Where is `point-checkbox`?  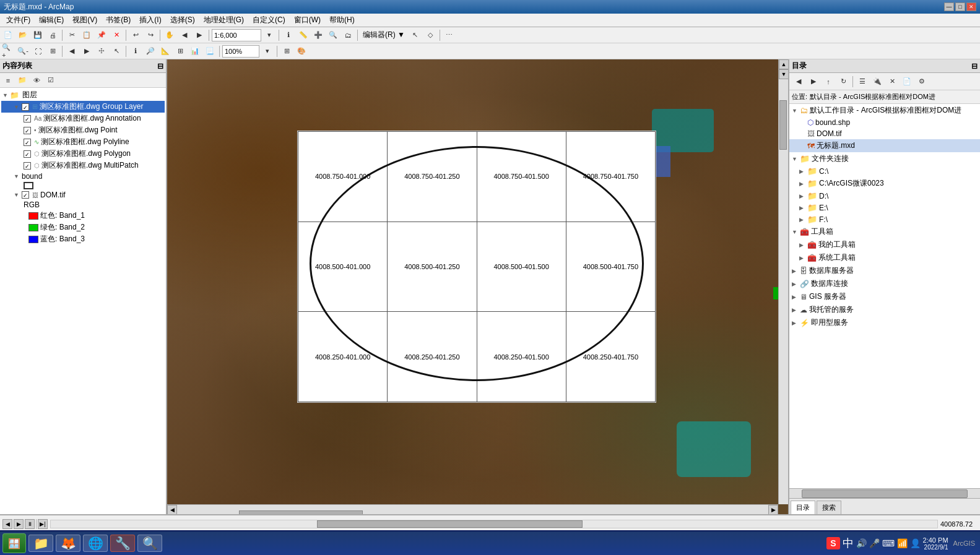 point-checkbox is located at coordinates (27, 131).